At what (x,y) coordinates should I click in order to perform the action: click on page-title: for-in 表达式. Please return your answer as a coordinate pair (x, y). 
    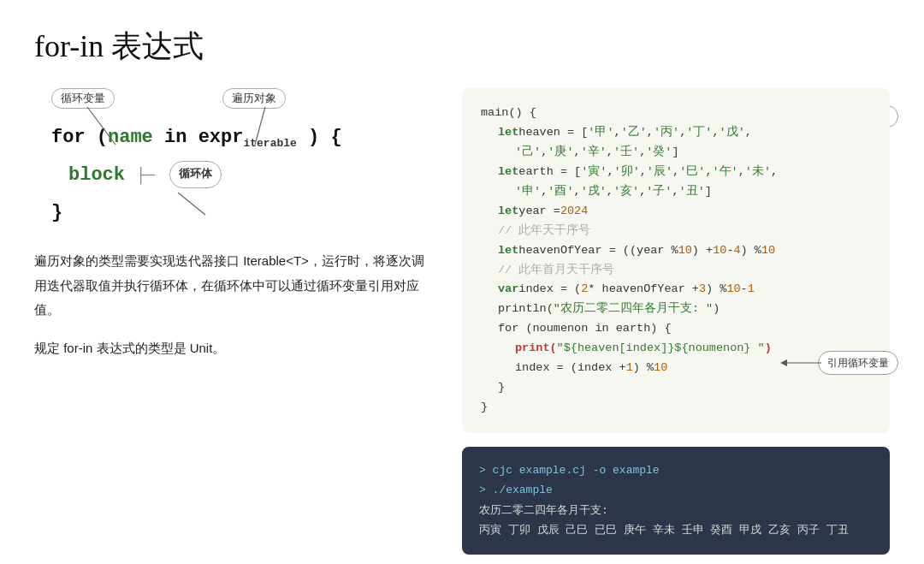
    Looking at the image, I should click on (462, 46).